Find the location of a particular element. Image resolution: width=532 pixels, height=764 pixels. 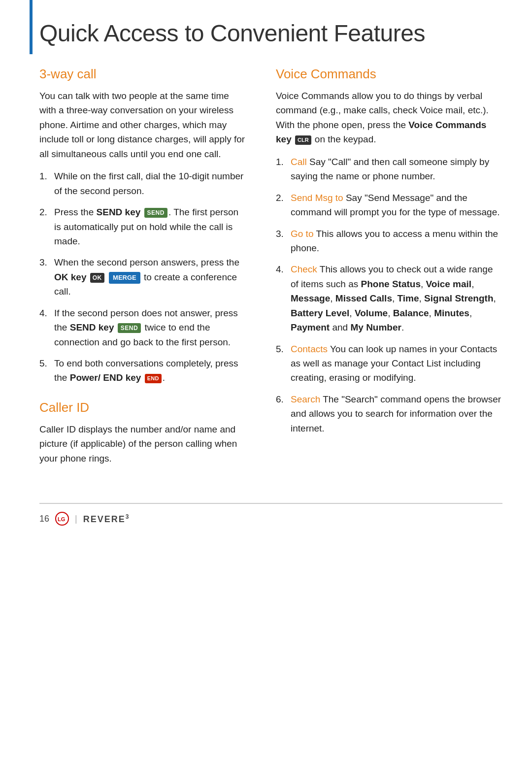

bold-text: Signal Strength is located at coordinates (459, 299).